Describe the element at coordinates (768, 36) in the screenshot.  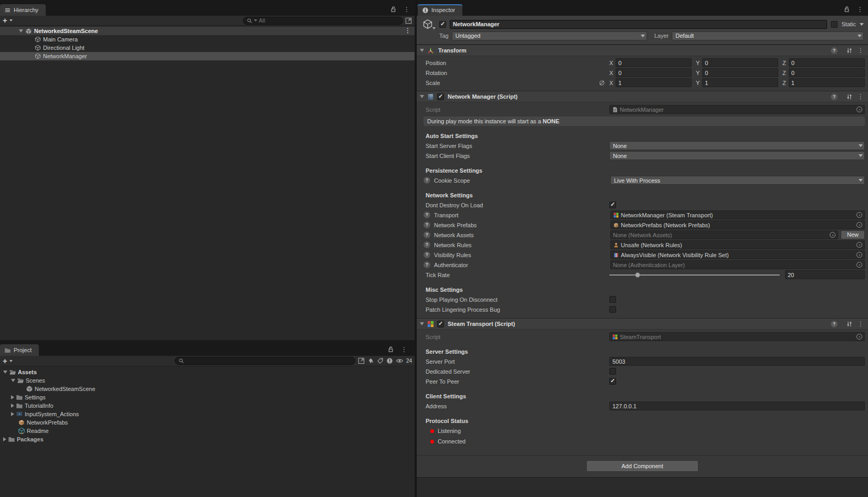
I see `layer-dropdown: Default` at that location.